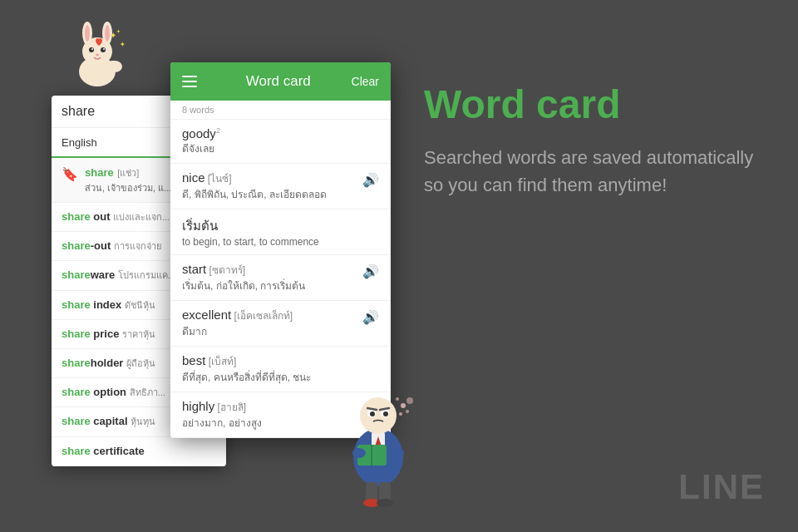 Image resolution: width=798 pixels, height=532 pixels. Describe the element at coordinates (128, 173) in the screenshot. I see `bookmark-word-line: share [แช่ว]` at that location.